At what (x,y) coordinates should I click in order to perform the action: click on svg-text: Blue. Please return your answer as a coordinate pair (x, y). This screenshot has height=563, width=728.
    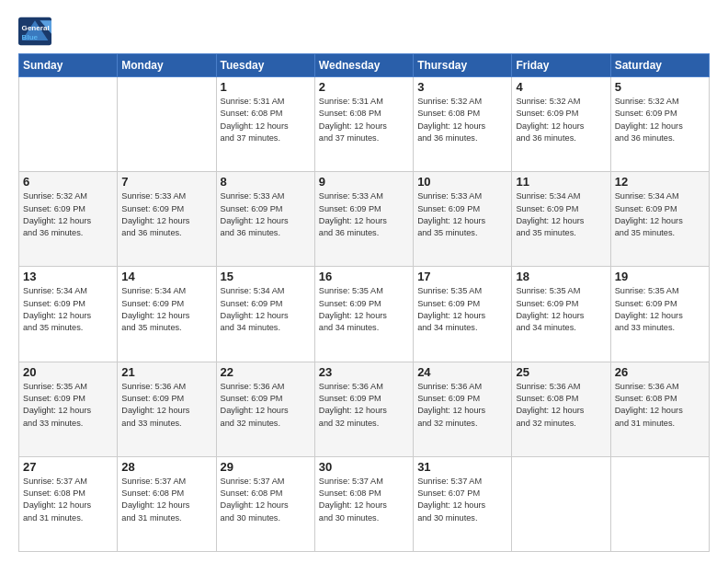
    Looking at the image, I should click on (30, 37).